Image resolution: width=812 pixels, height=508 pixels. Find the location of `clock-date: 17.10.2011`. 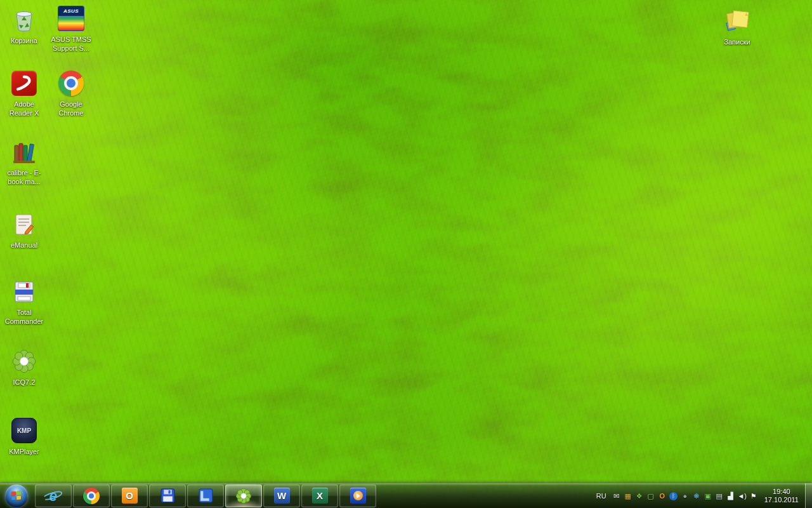

clock-date: 17.10.2011 is located at coordinates (782, 500).